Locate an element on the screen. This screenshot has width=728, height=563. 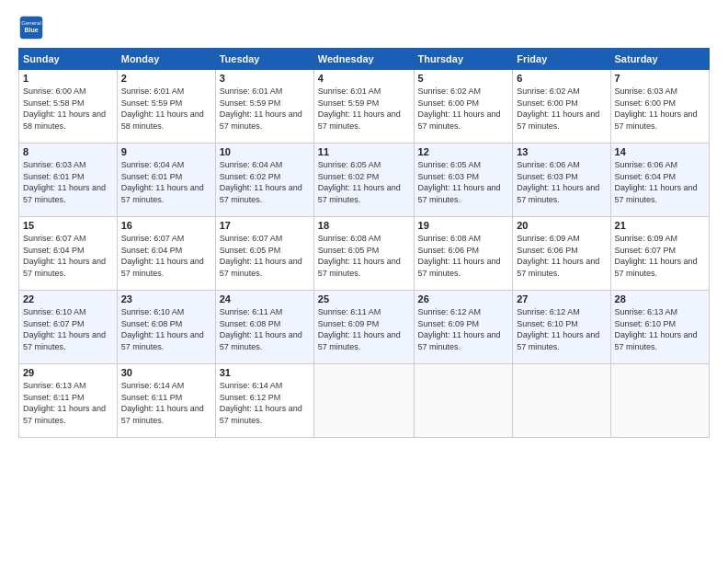
logo-icon: General Blue is located at coordinates (31, 28).